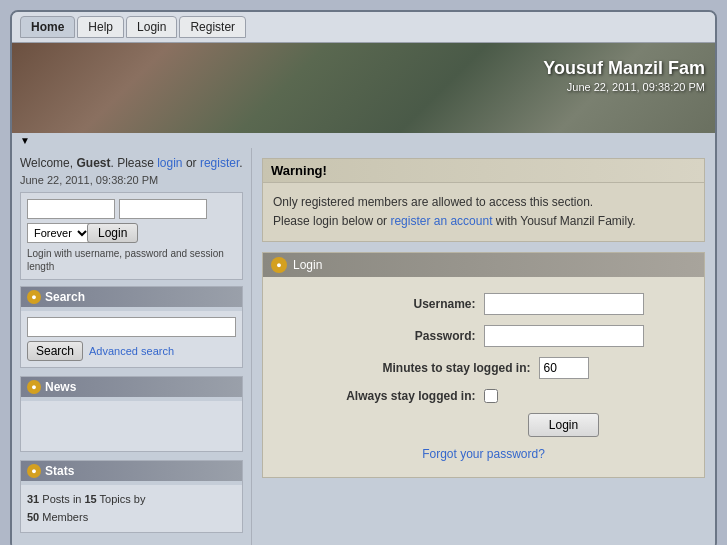  I want to click on always-row: Always stay logged in:, so click(484, 396).